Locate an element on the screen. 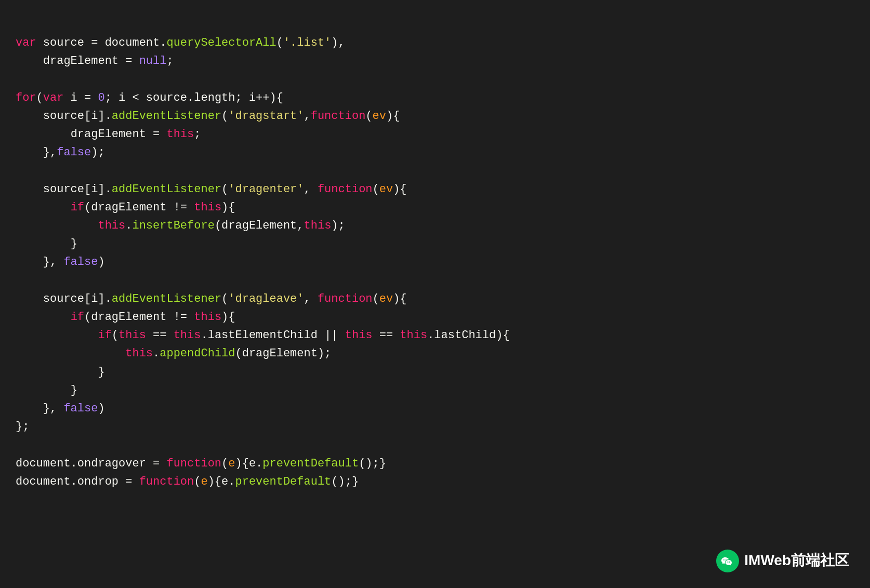  watermark: IMWeb前端社区 is located at coordinates (783, 561).